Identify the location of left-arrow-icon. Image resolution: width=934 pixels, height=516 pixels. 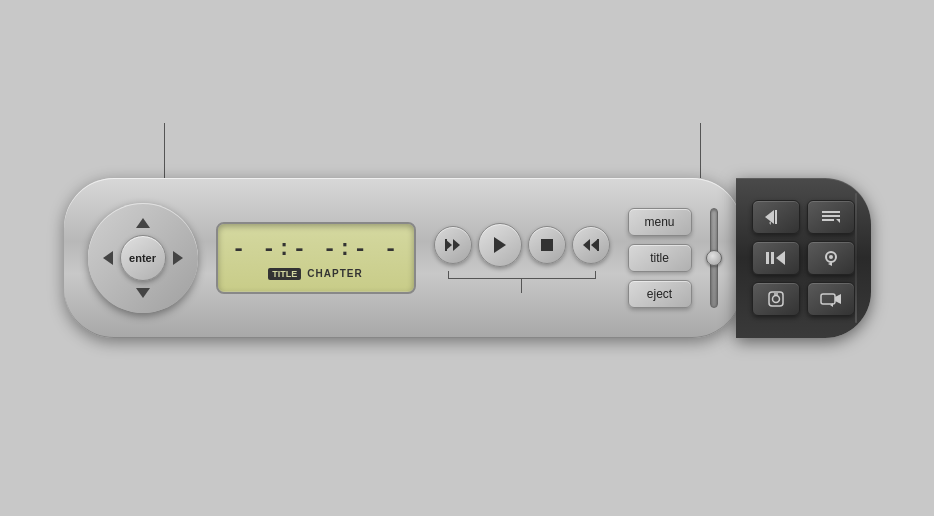
(108, 258).